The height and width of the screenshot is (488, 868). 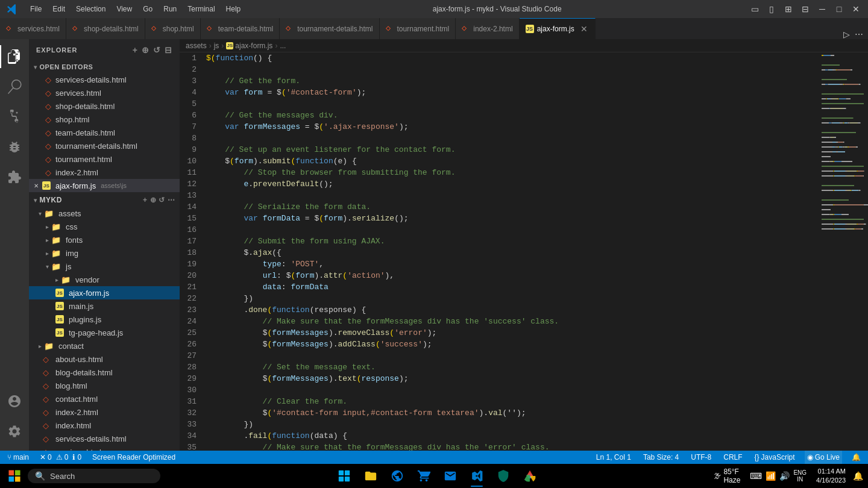 I want to click on wifi-icon: 📶, so click(x=770, y=476).